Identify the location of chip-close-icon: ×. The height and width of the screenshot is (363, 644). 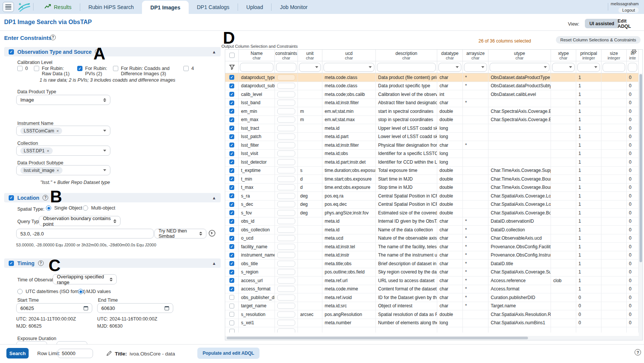
(58, 170).